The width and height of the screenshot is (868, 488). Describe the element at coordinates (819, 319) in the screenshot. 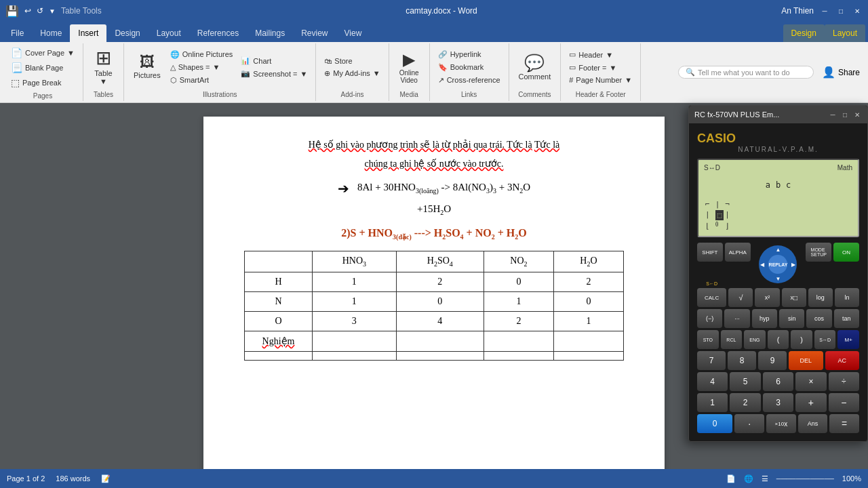

I see `cos-key: cos` at that location.